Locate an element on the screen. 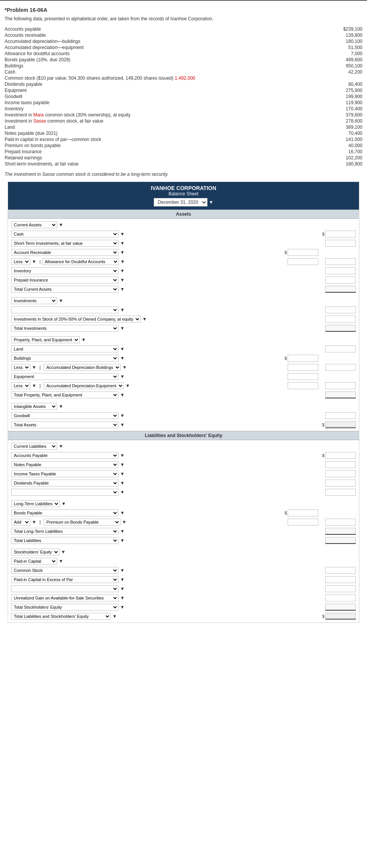 This screenshot has height=868, width=367. bs-date-row: December 31, 2020 ▼ is located at coordinates (183, 202).